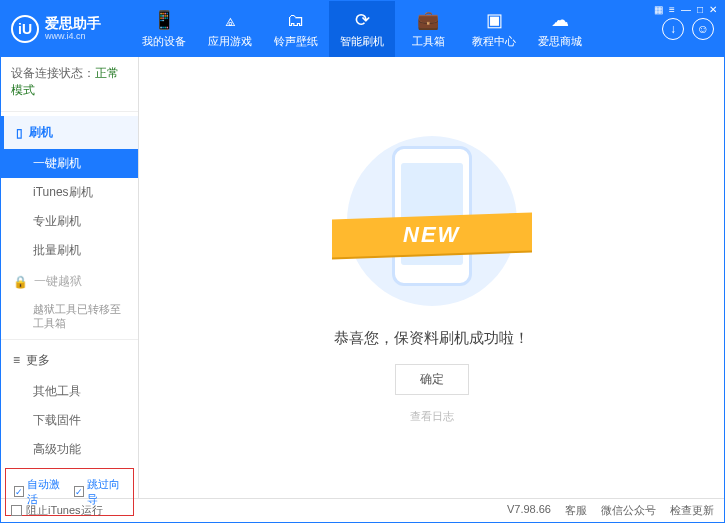 The image size is (725, 523). What do you see at coordinates (230, 29) in the screenshot?
I see `nav-1: ⟁应用游戏` at bounding box center [230, 29].